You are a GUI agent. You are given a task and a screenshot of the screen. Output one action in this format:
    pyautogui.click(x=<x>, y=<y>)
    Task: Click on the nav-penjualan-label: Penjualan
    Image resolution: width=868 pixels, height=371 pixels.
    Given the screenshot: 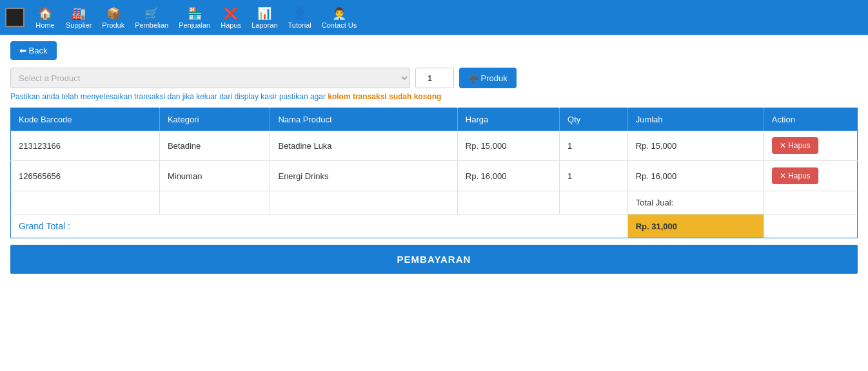 What is the action you would take?
    pyautogui.click(x=195, y=25)
    